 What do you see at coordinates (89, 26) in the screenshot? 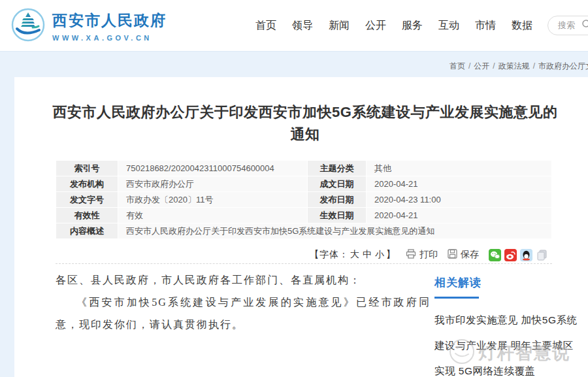
I see `site-logo: 西安市人民政府 WWW.XA.GOV.CN` at bounding box center [89, 26].